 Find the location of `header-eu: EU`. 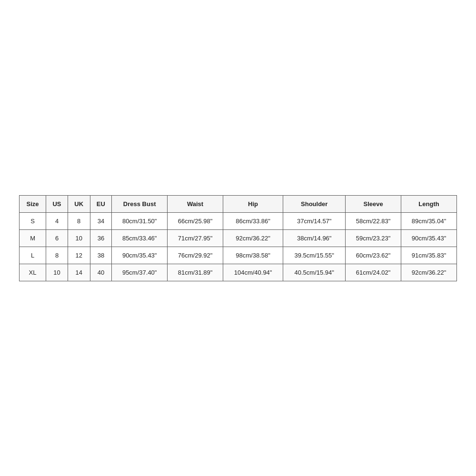

header-eu: EU is located at coordinates (101, 204).